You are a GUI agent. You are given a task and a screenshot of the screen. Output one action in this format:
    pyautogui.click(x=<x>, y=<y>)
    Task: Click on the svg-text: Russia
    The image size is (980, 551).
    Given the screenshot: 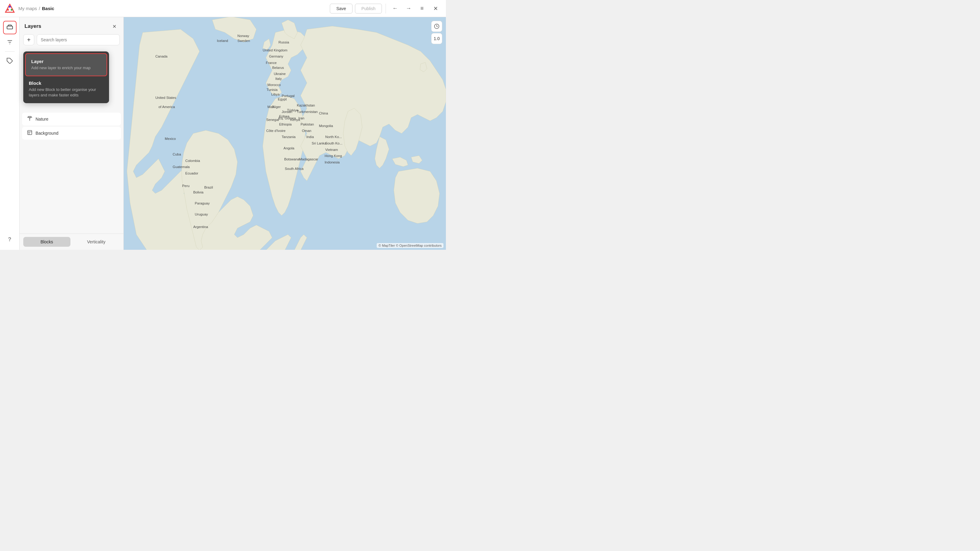 What is the action you would take?
    pyautogui.click(x=284, y=42)
    